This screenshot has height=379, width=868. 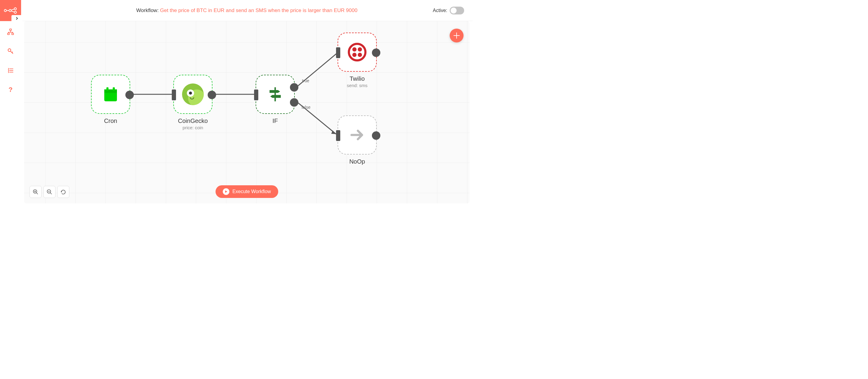 I want to click on workflow-prefix: Workflow:, so click(x=148, y=10).